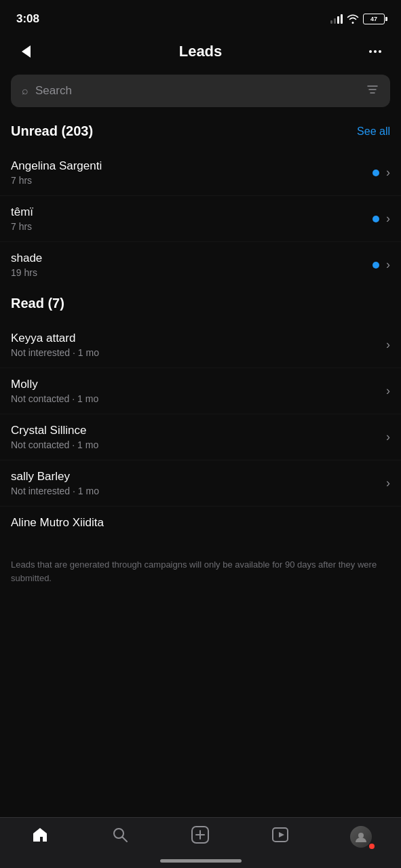 Image resolution: width=401 pixels, height=868 pixels. What do you see at coordinates (120, 837) in the screenshot?
I see `search-icon` at bounding box center [120, 837].